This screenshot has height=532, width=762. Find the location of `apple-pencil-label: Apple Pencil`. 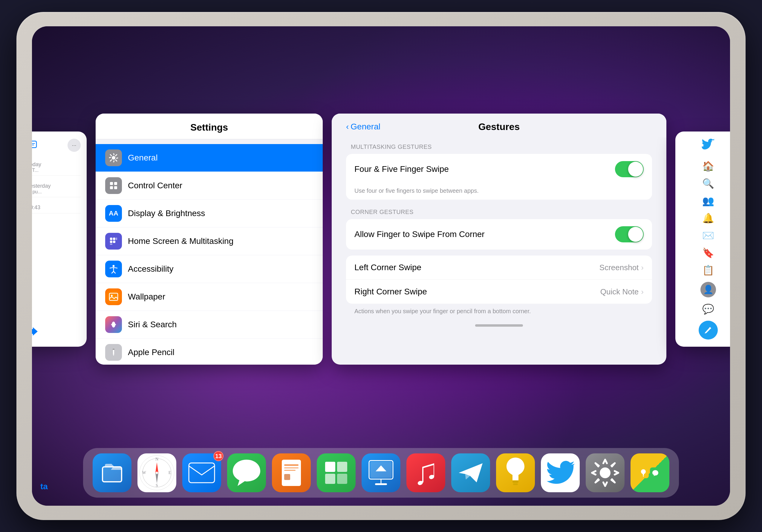

apple-pencil-label: Apple Pencil is located at coordinates (151, 352).